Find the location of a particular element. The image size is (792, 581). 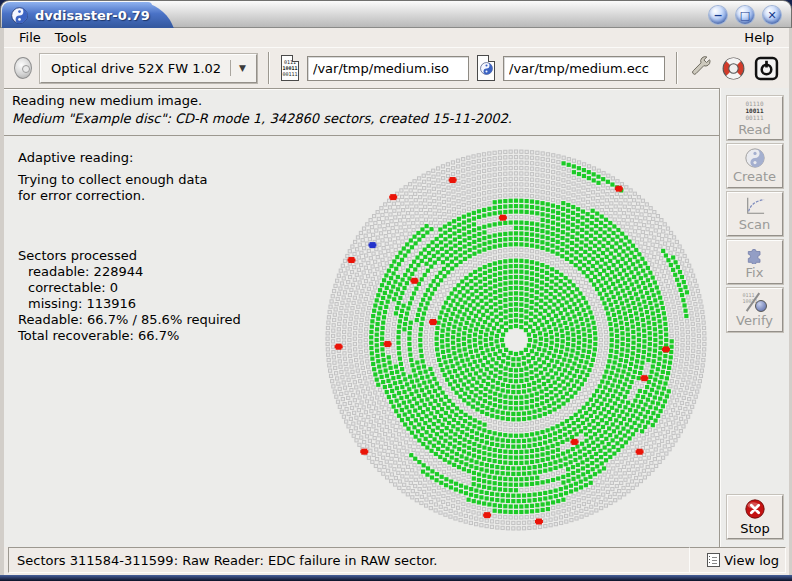

app-logo-yinyang-icon is located at coordinates (20, 16).